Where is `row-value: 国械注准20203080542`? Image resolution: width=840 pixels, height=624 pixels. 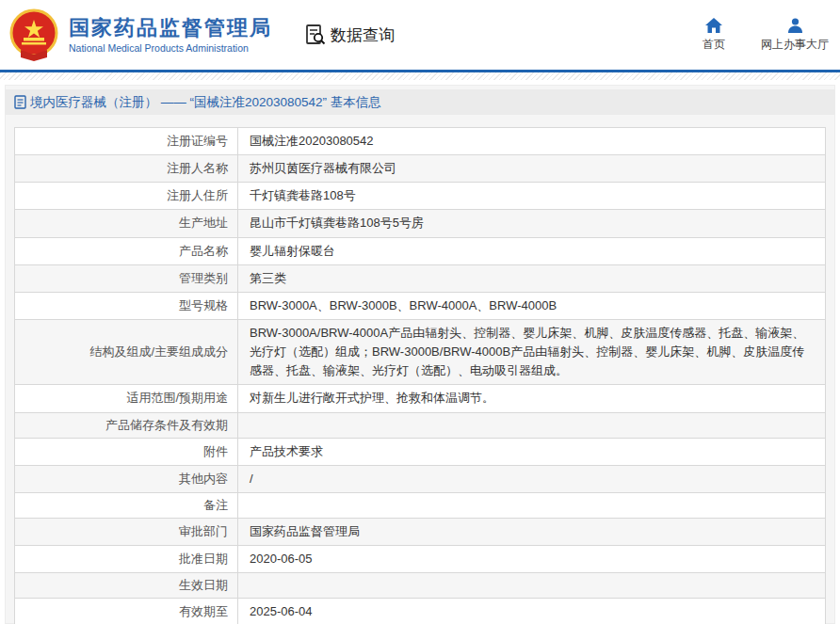
row-value: 国械注准20203080542 is located at coordinates (531, 141).